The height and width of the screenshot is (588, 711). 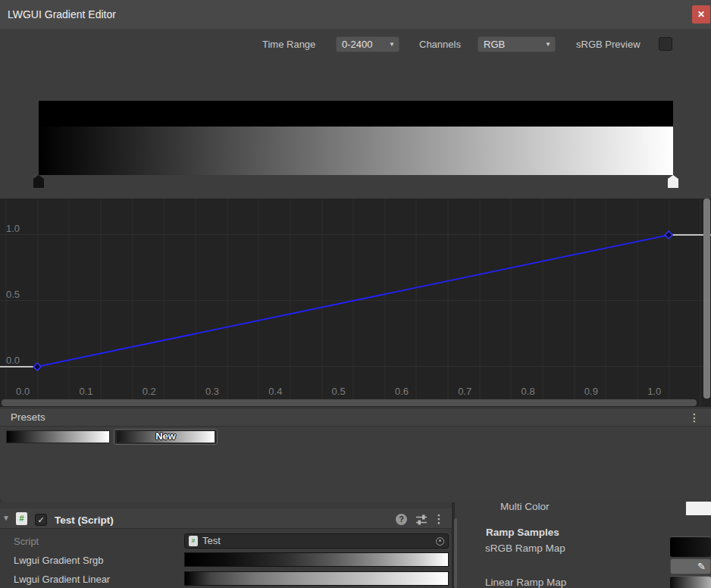 I want to click on srgb-preview-label: sRGB Preview, so click(x=608, y=45).